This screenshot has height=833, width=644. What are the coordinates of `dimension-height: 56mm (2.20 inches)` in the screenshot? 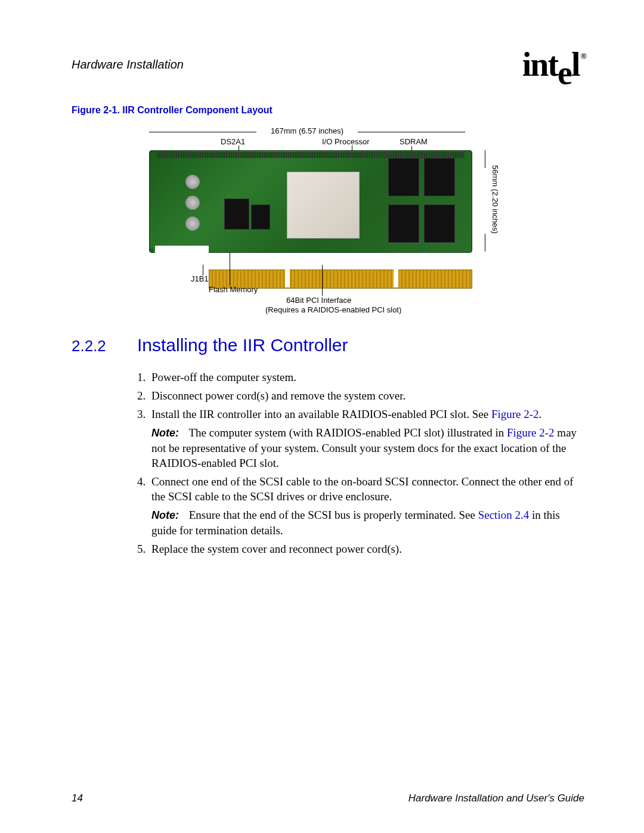 It's located at (485, 201).